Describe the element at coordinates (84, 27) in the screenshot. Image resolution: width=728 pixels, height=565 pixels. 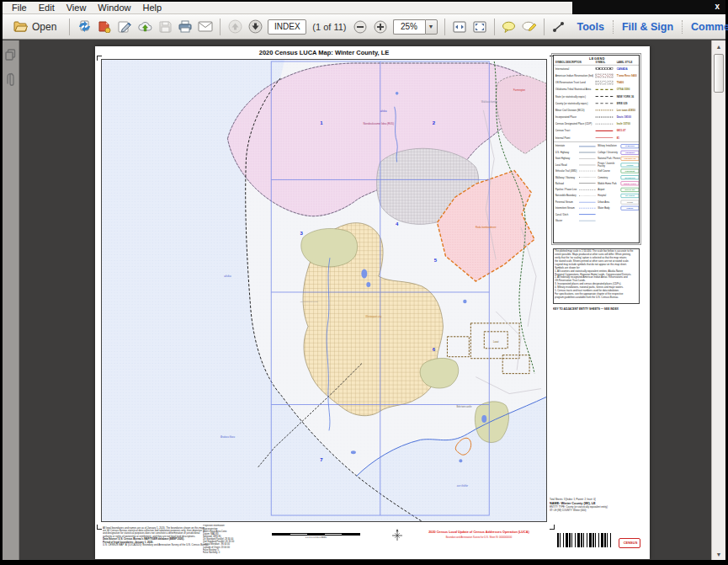
I see `save-sync-icon` at that location.